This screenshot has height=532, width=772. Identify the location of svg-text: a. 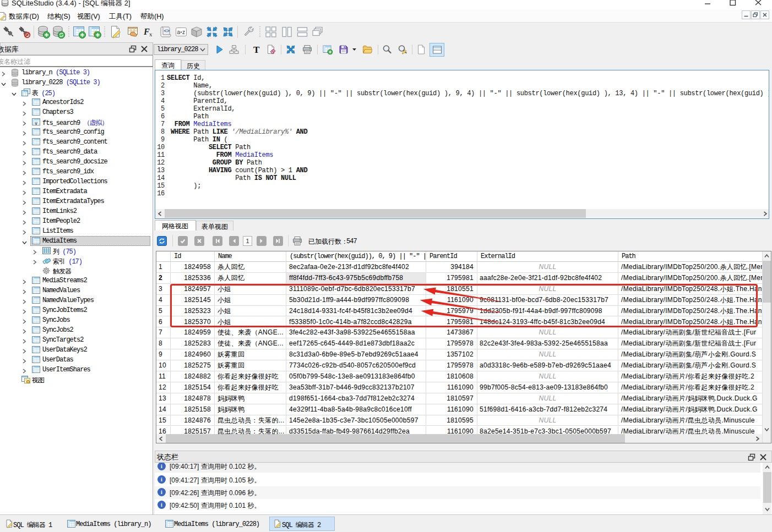
(179, 32).